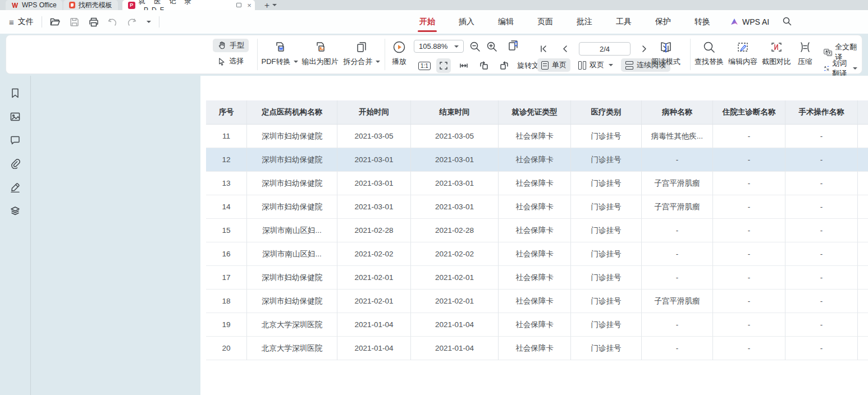 Image resolution: width=868 pixels, height=395 pixels. What do you see at coordinates (492, 47) in the screenshot?
I see `zoom-in-icon` at bounding box center [492, 47].